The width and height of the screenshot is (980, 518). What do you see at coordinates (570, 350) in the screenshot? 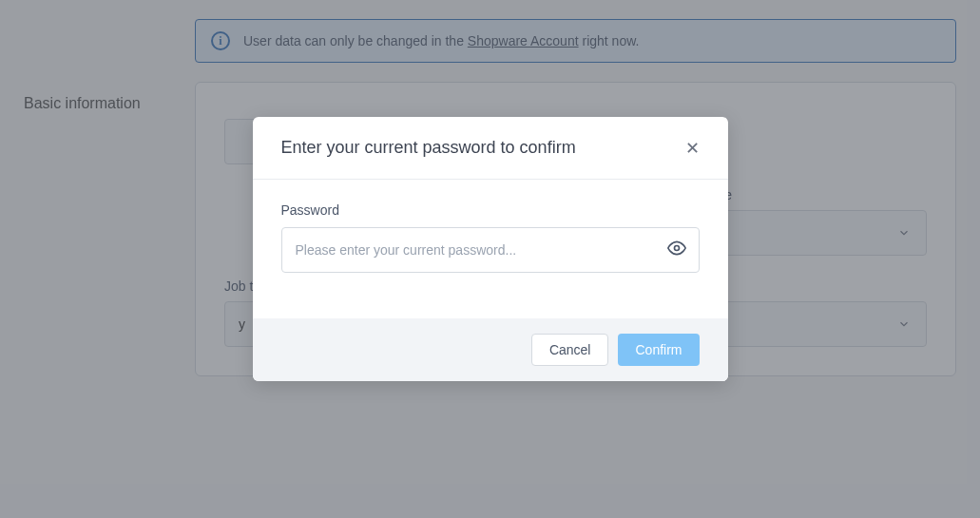
I see `cancel-button: Cancel` at bounding box center [570, 350].